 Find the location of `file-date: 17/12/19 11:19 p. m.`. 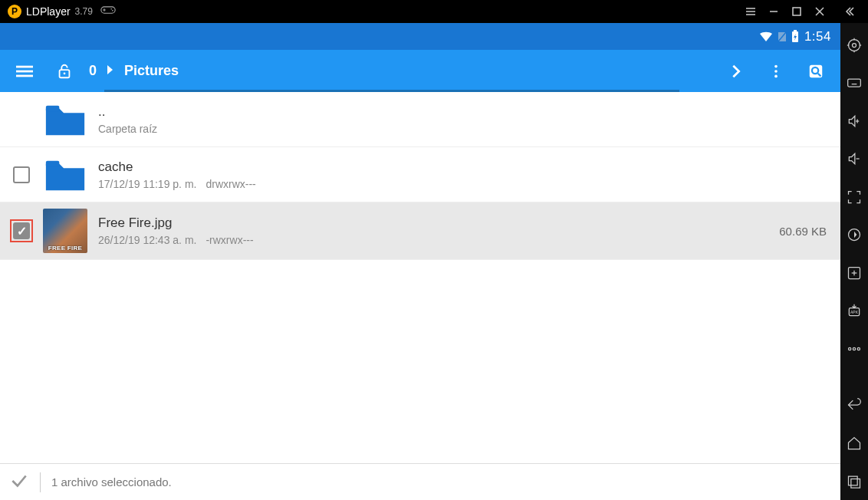

file-date: 17/12/19 11:19 p. m. is located at coordinates (147, 184).